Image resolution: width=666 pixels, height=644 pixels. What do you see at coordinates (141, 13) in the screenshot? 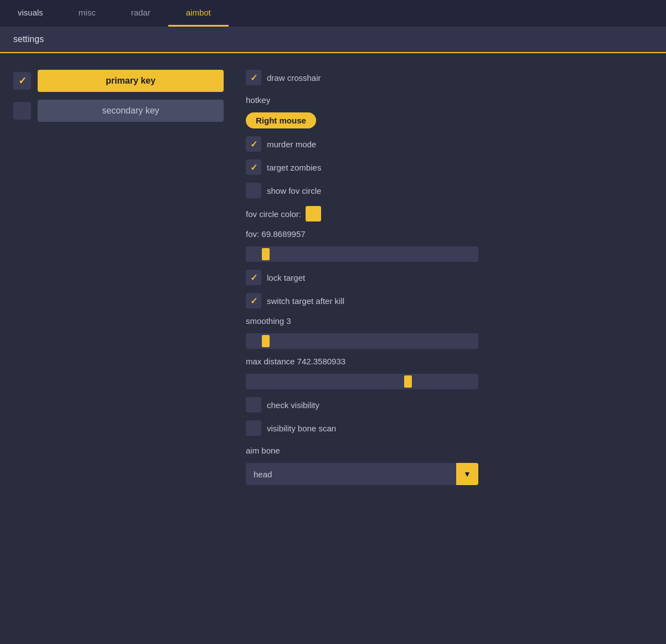
I see `tab-radar: radar` at bounding box center [141, 13].